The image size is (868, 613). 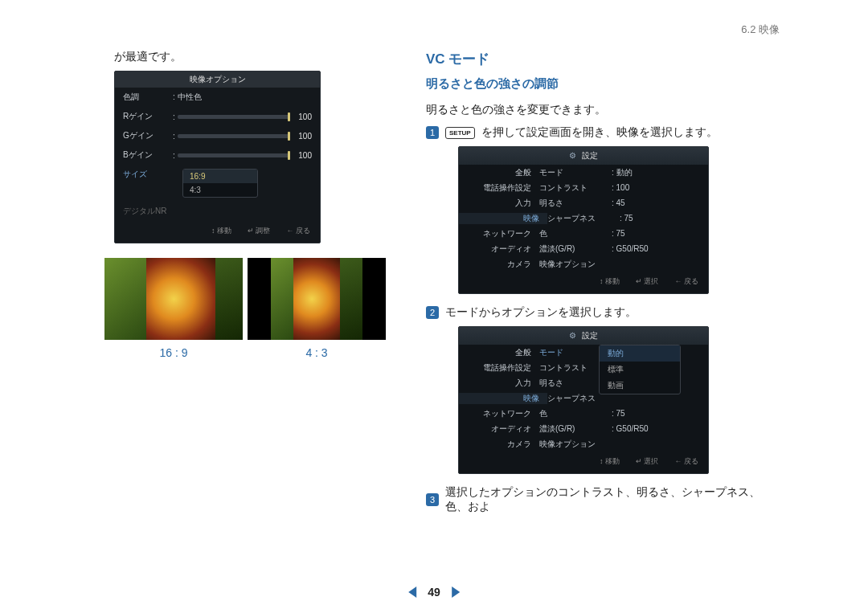 I want to click on ggain-value: 100, so click(x=303, y=137).